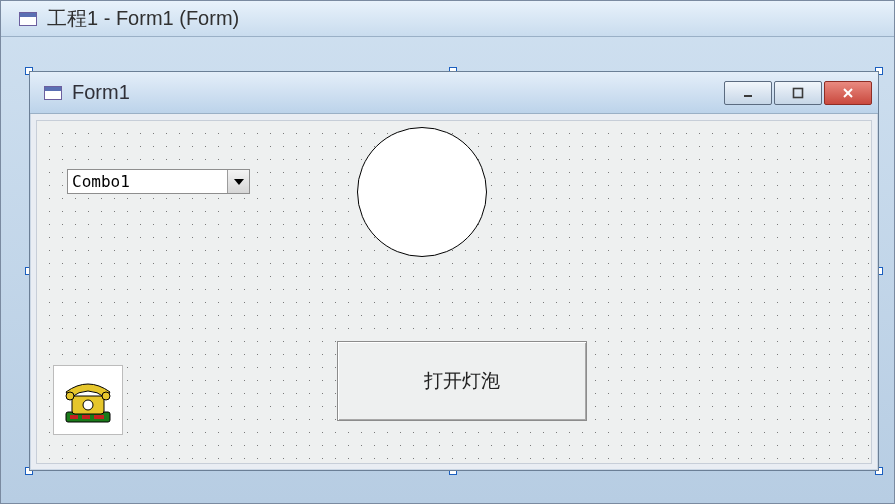 Image resolution: width=895 pixels, height=504 pixels. Describe the element at coordinates (88, 400) in the screenshot. I see `image-phone` at that location.